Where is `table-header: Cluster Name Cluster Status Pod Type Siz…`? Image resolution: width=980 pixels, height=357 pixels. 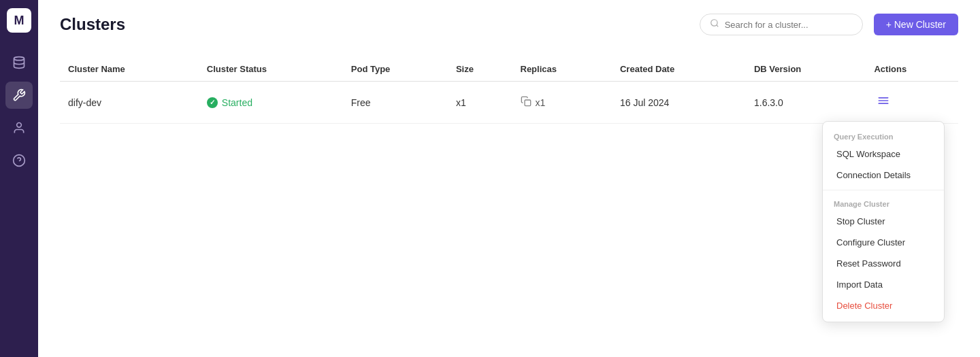 table-header: Cluster Name Cluster Status Pod Type Siz… is located at coordinates (509, 69).